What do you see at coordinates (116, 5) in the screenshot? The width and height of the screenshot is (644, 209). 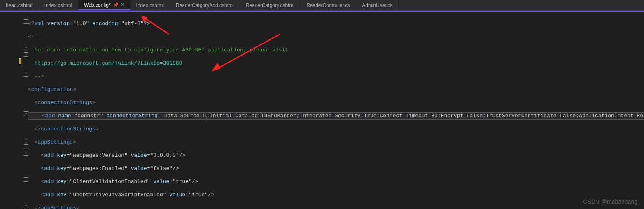 I see `pin-icon: 📌` at bounding box center [116, 5].